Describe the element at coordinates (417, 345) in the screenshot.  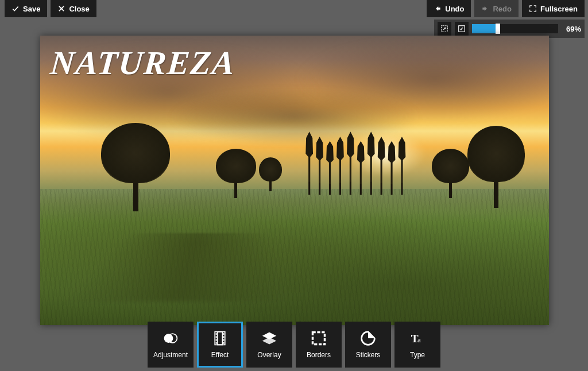
I see `tool-type: T a Type` at that location.